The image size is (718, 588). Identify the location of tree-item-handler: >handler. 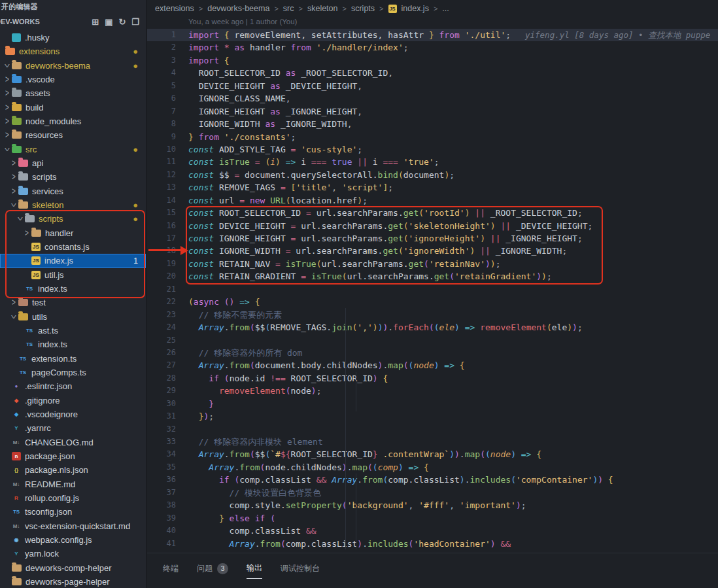
(73, 233).